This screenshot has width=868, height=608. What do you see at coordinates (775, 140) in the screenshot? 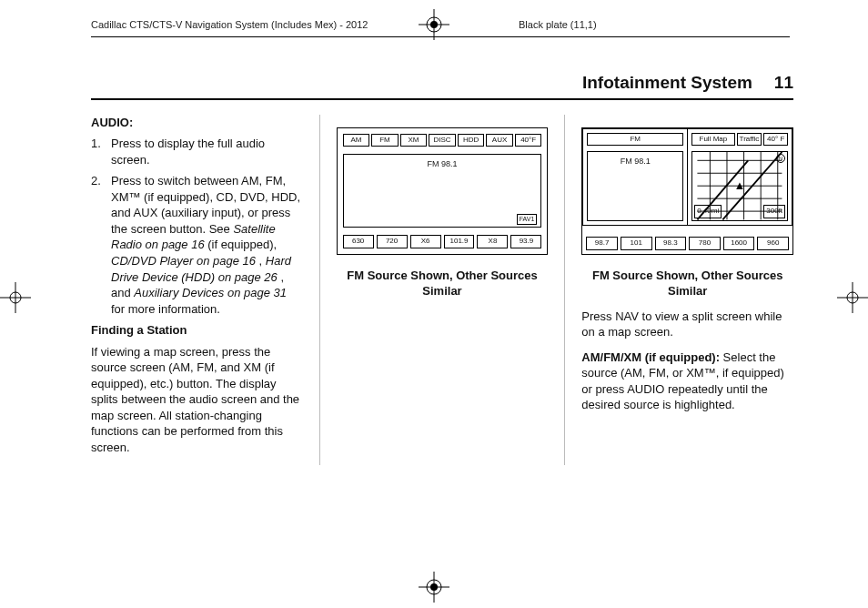
I see `temp-readout: 40° F` at bounding box center [775, 140].